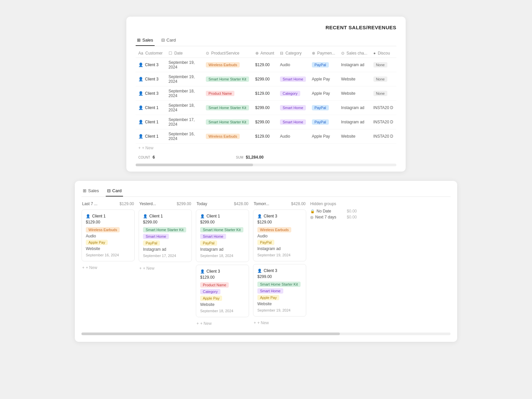  What do you see at coordinates (266, 96) in the screenshot?
I see `sales-table: Aa Customer ☐ Date ⊙ Product/Service ⊕ A…` at bounding box center [266, 96].